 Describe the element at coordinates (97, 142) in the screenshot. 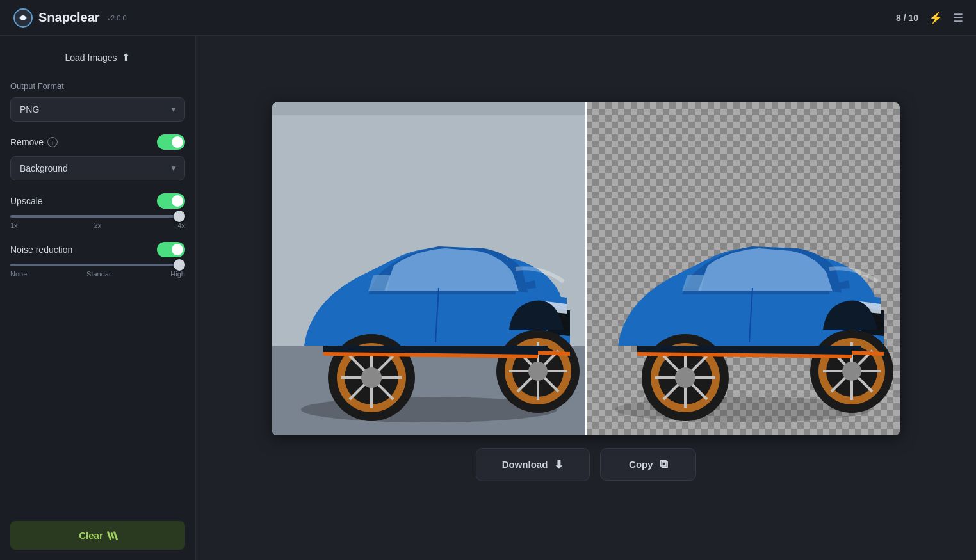

I see `remove-toggle-row: Remove i` at that location.